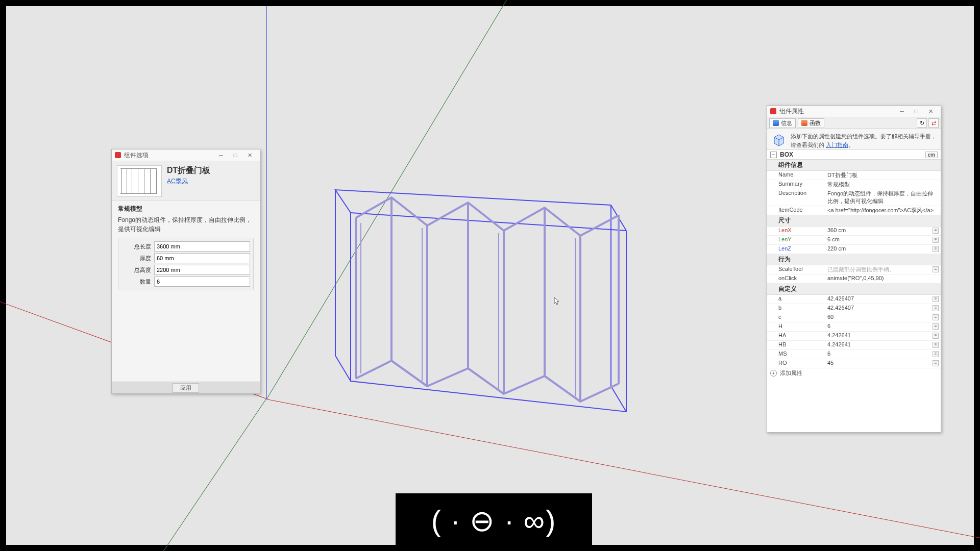 The width and height of the screenshot is (980, 551). Describe the element at coordinates (854, 269) in the screenshot. I see `component-attributes-panel: 组件属性 ─ □ ✕ 信息 函数 ↻ ⇄ 添加下面的属性创建您的组件选项。要了解…` at that location.